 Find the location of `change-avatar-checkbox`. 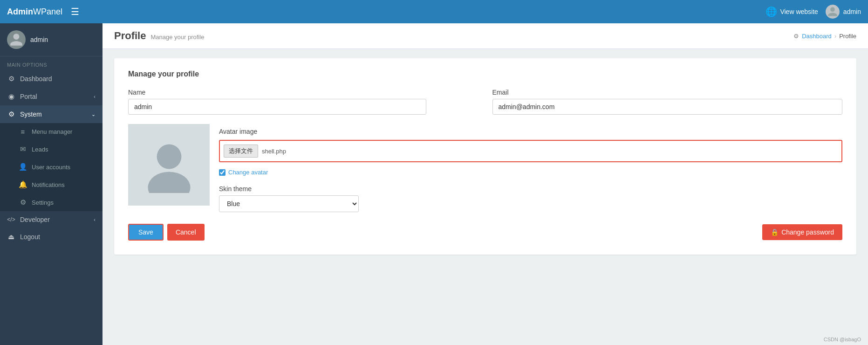

change-avatar-checkbox is located at coordinates (222, 172).